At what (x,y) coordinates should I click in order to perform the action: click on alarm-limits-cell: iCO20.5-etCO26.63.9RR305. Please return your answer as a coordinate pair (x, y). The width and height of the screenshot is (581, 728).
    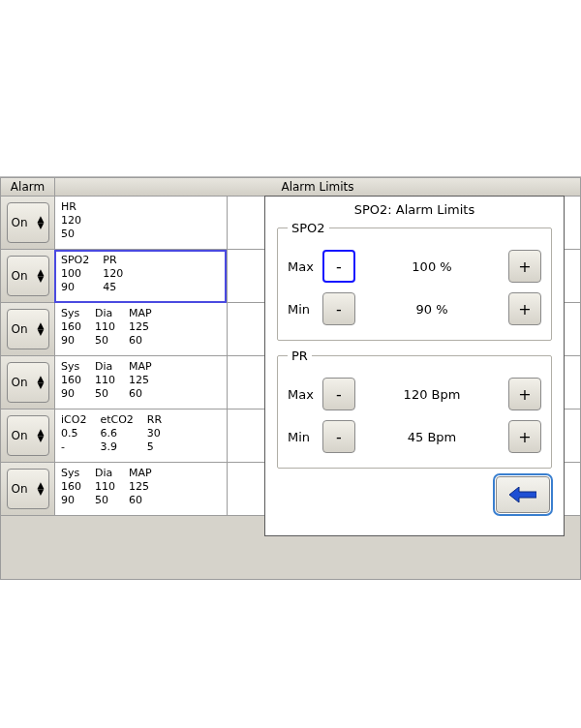
    Looking at the image, I should click on (140, 436).